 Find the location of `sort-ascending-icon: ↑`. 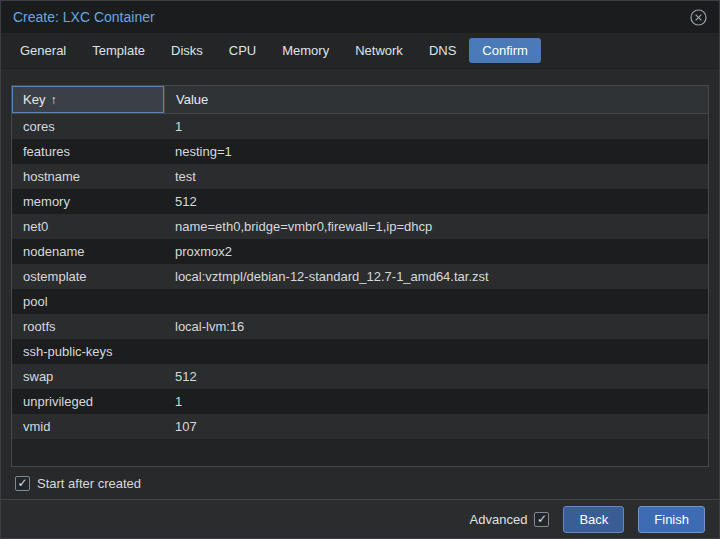

sort-ascending-icon: ↑ is located at coordinates (53, 100).